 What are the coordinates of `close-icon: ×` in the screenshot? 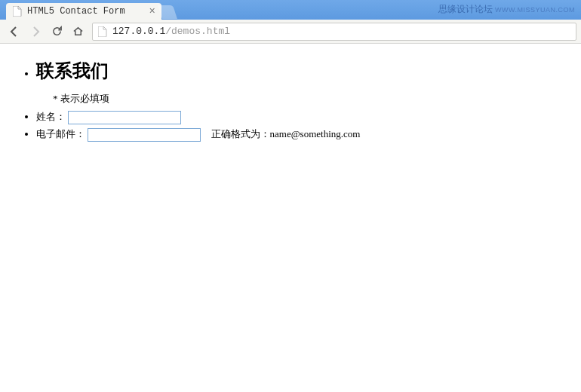 It's located at (152, 11).